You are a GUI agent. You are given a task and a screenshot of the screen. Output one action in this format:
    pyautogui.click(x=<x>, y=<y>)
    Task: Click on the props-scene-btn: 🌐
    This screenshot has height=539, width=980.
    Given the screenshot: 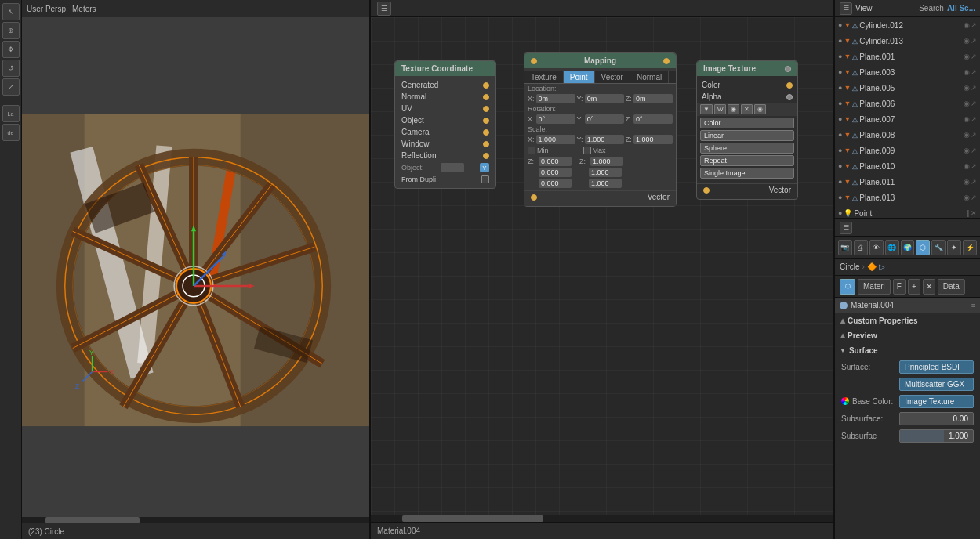 What is the action you would take?
    pyautogui.click(x=892, y=248)
    